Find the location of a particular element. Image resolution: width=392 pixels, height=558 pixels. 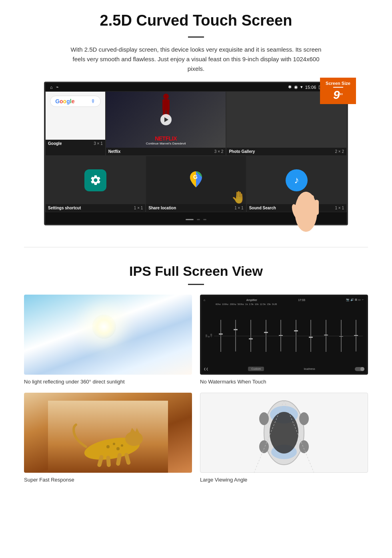

status-left: ⌂ ⌁ is located at coordinates (54, 87).